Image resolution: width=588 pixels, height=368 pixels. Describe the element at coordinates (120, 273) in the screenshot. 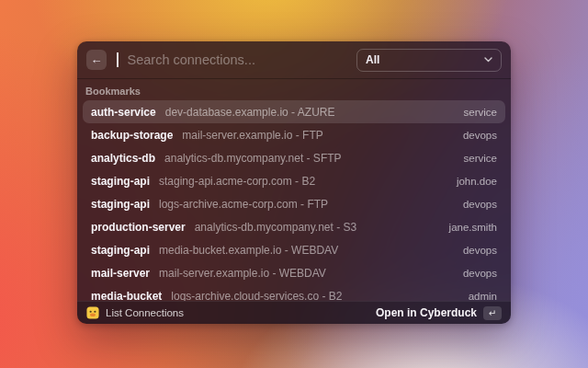

I see `connection-name: mail-server` at that location.